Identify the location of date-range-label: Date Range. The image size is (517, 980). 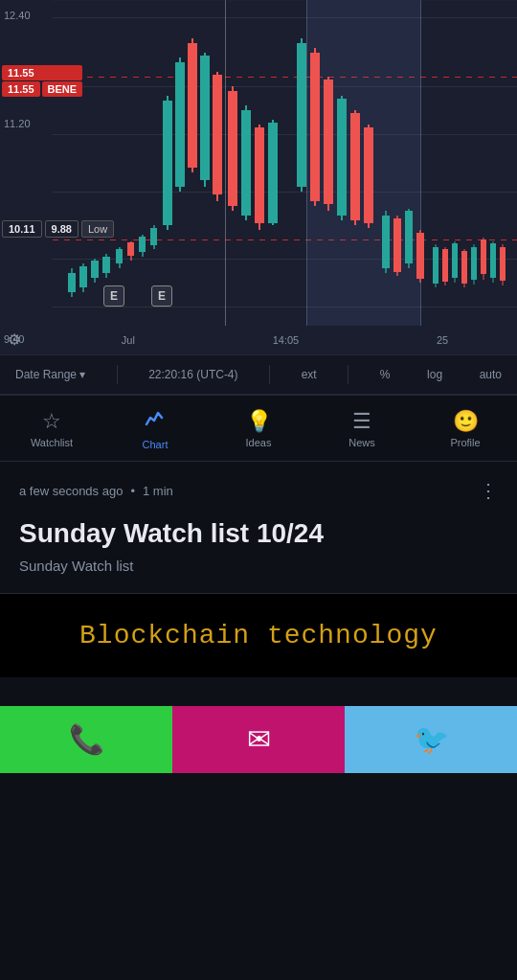
(46, 375).